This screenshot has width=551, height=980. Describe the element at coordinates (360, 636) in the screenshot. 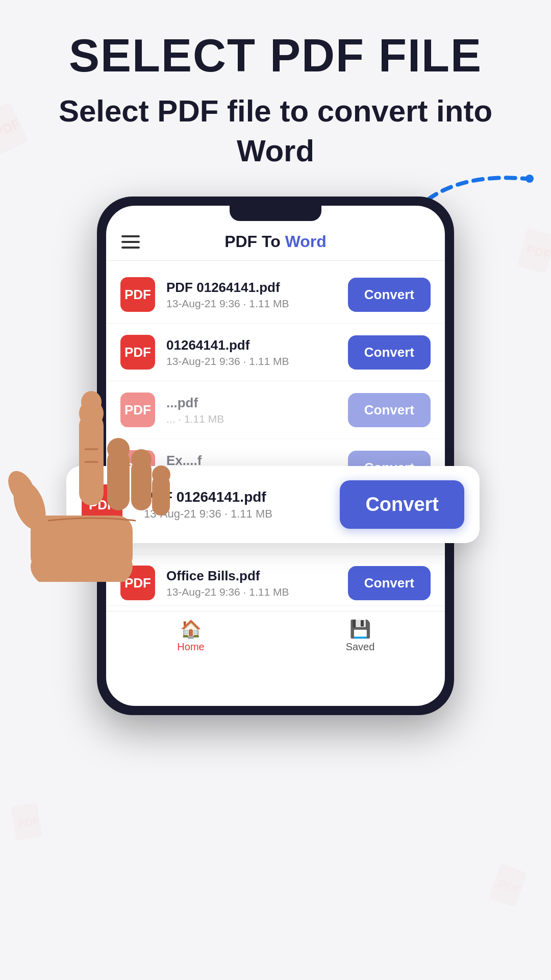

I see `nav-item-saved: 💾 Saved` at that location.